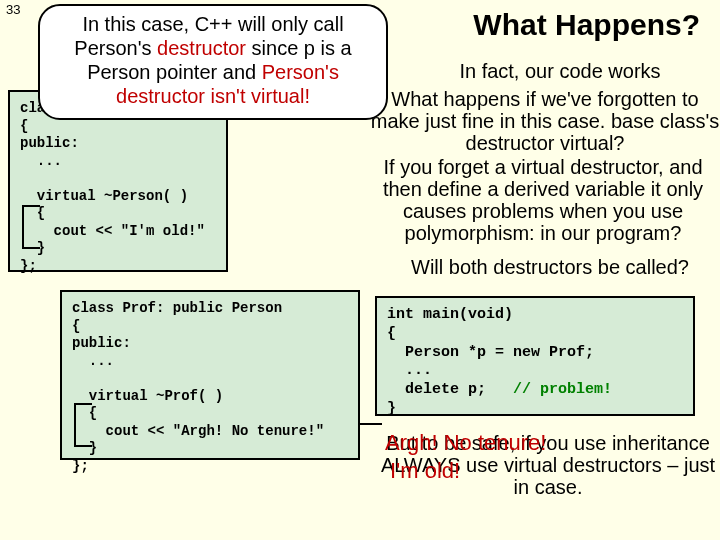 Image resolution: width=720 pixels, height=540 pixels. What do you see at coordinates (562, 390) in the screenshot?
I see `main-l5b: // problem!` at bounding box center [562, 390].